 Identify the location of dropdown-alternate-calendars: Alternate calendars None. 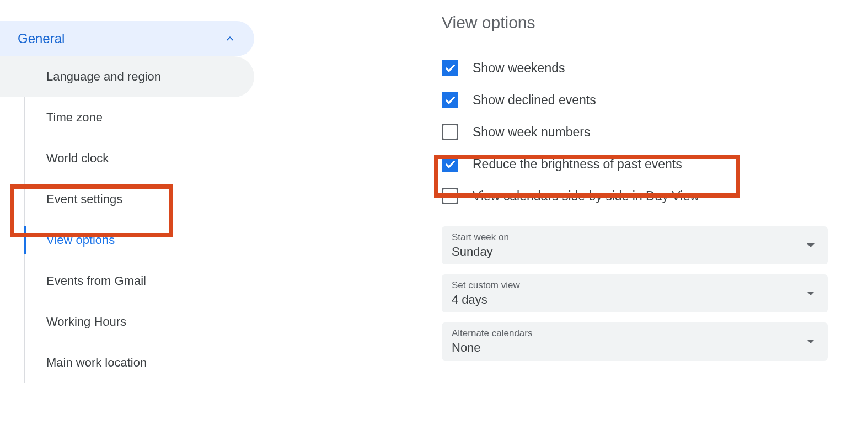
(635, 341).